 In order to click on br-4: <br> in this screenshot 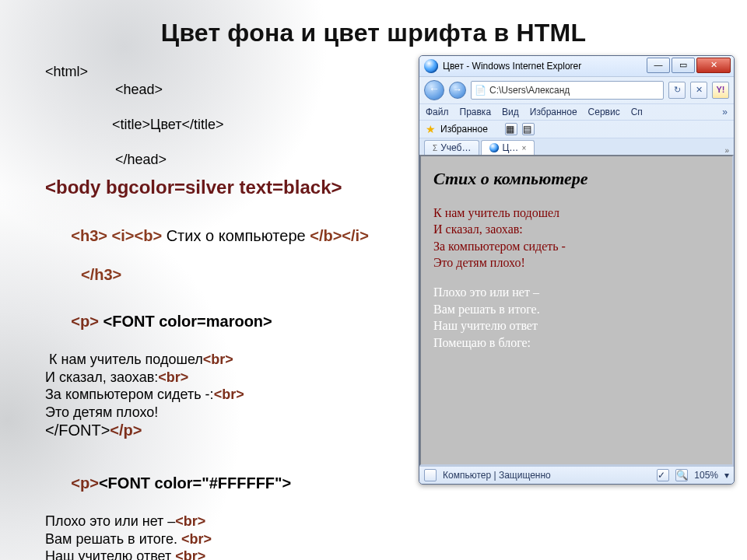, I will do `click(190, 521)`.